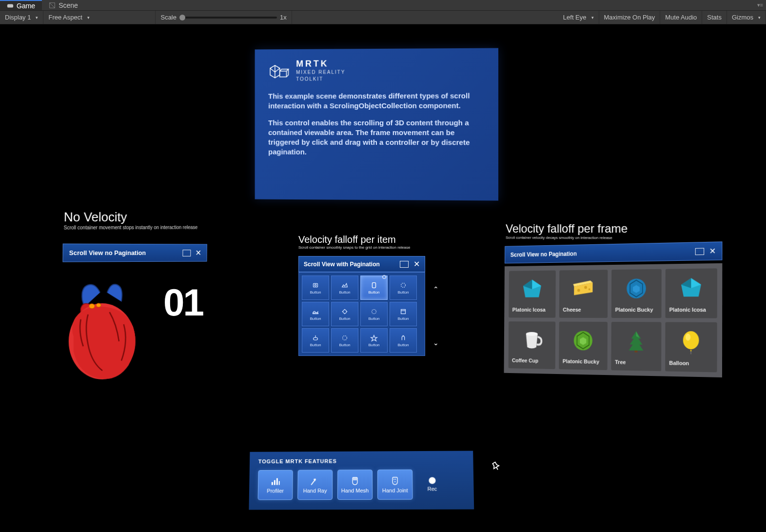  I want to click on card-label: Coffee Cup, so click(531, 361).